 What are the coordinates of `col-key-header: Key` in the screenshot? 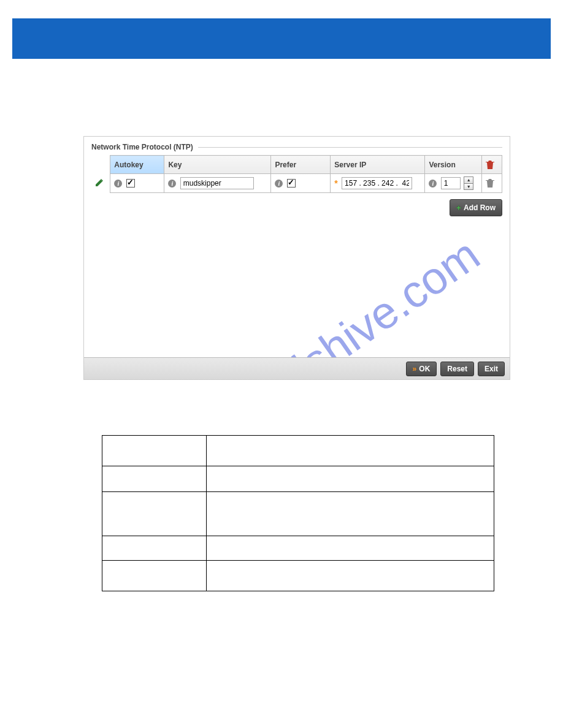 It's located at (218, 165).